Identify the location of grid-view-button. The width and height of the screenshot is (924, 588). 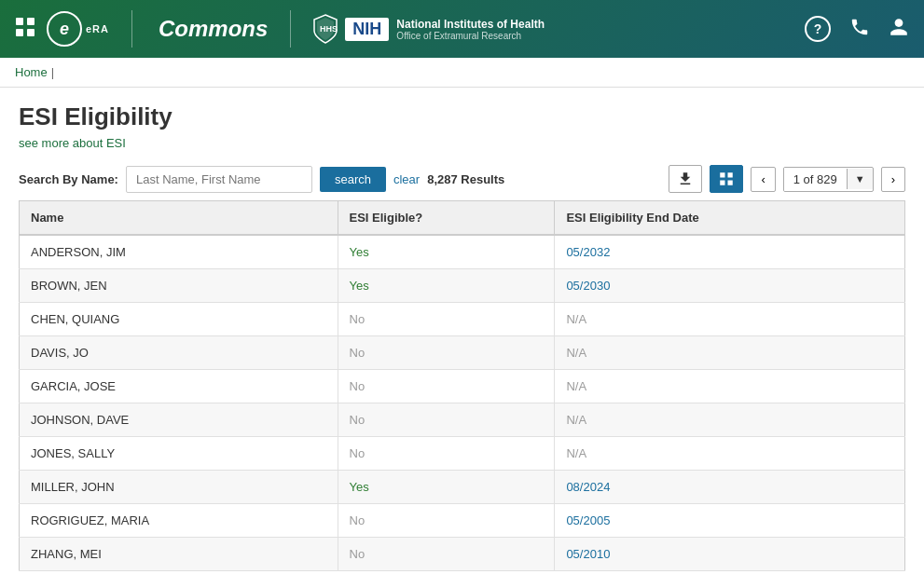
(726, 179).